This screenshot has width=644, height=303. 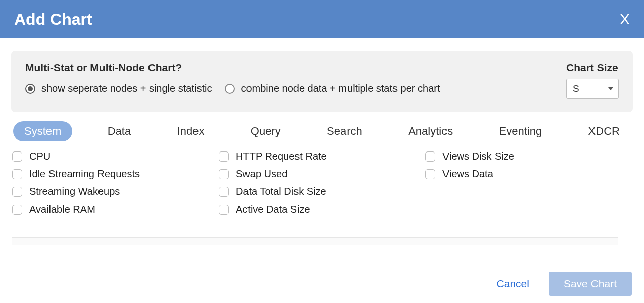 What do you see at coordinates (115, 174) in the screenshot?
I see `stat-idle-streaming-requests: Idle Streaming Requests` at bounding box center [115, 174].